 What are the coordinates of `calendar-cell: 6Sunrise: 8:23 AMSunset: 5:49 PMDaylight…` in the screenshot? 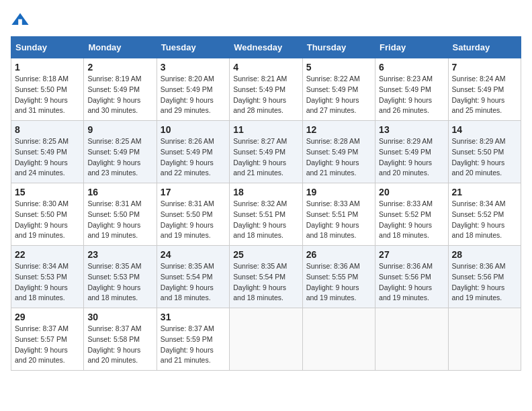 It's located at (412, 90).